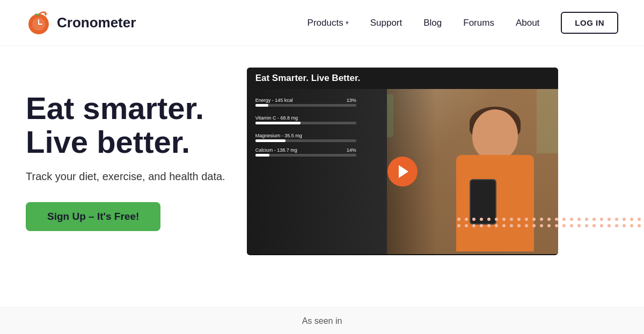  I want to click on brand-name: Cronometer, so click(97, 23).